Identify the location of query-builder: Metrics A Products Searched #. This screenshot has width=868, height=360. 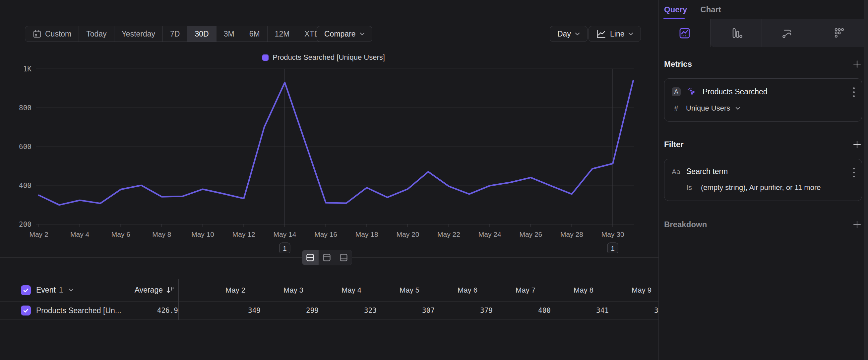
(764, 144).